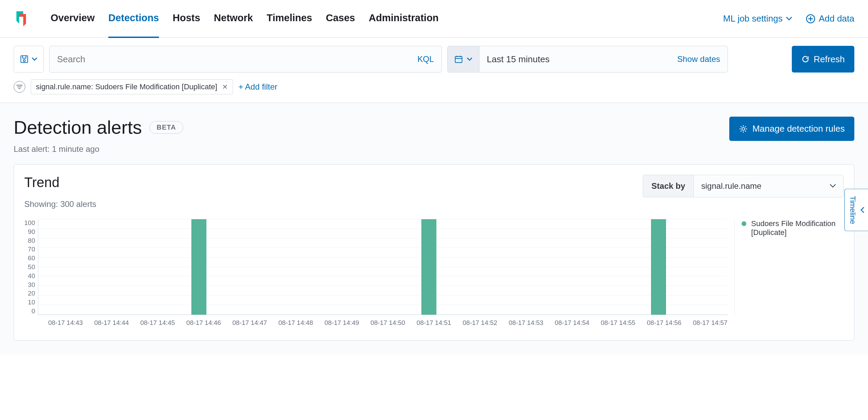 This screenshot has width=868, height=420. I want to click on legend-label: Sudoers File Modification [Duplicate], so click(798, 228).